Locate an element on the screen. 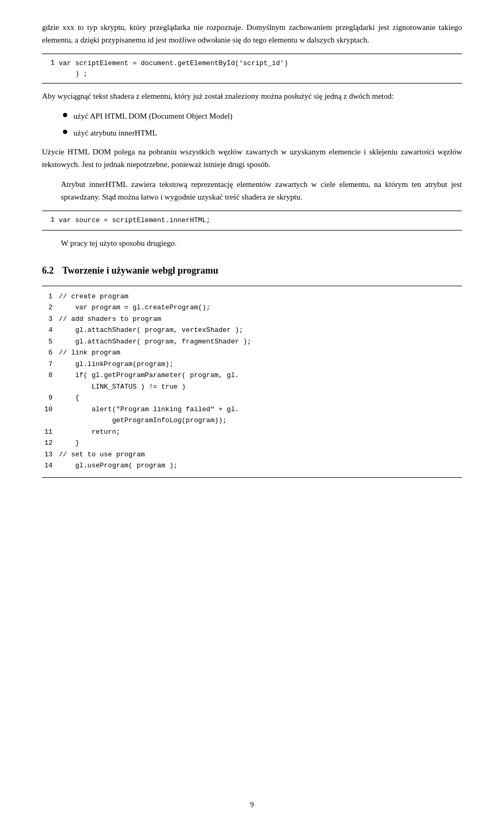 The image size is (504, 825). paragraph-3: Użycie HTML DOM polega na pobraniu wszys… is located at coordinates (252, 158).